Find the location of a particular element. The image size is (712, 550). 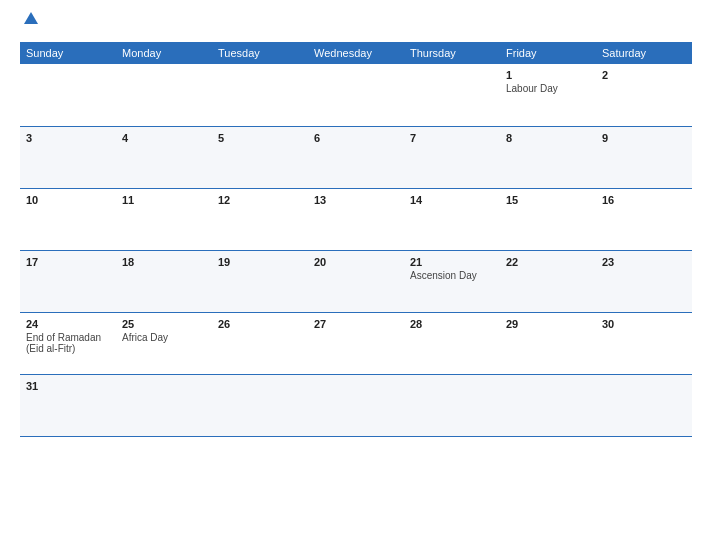

day-number: 28 is located at coordinates (452, 324).